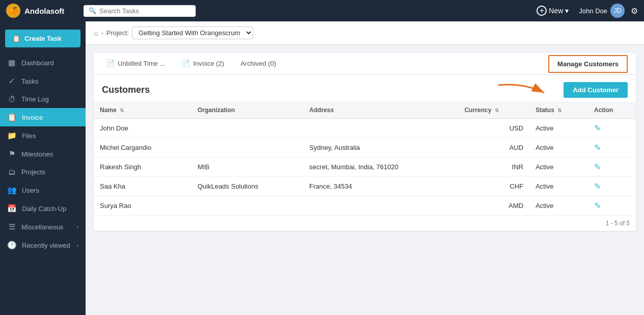 This screenshot has width=644, height=315. What do you see at coordinates (43, 117) in the screenshot?
I see `sidebar-item-invoice: 📋 Invoice` at bounding box center [43, 117].